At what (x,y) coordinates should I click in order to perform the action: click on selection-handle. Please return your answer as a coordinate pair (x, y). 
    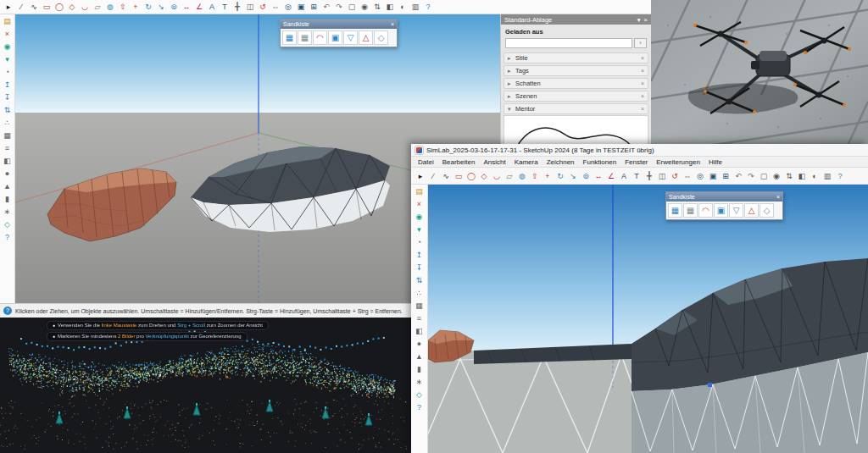
    Looking at the image, I should click on (710, 384).